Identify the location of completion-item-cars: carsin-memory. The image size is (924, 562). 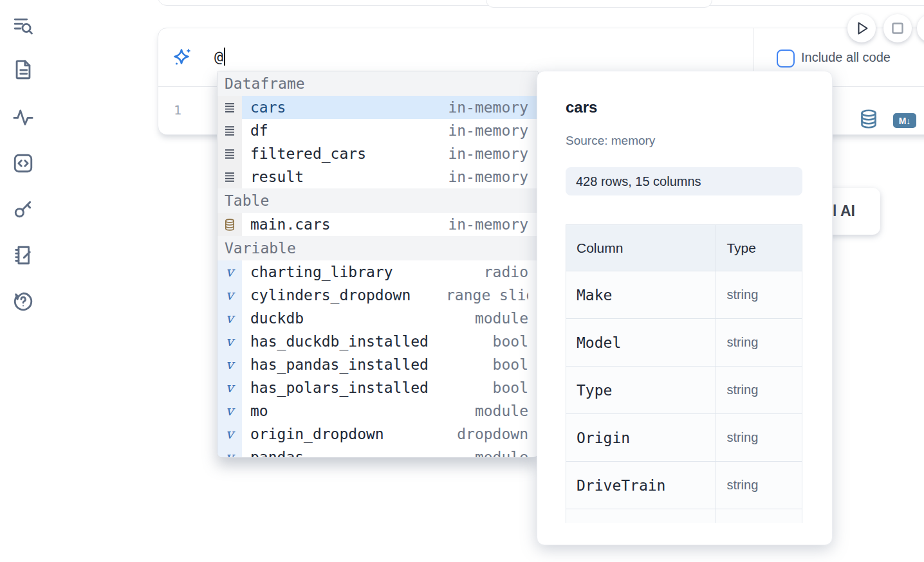
(378, 107).